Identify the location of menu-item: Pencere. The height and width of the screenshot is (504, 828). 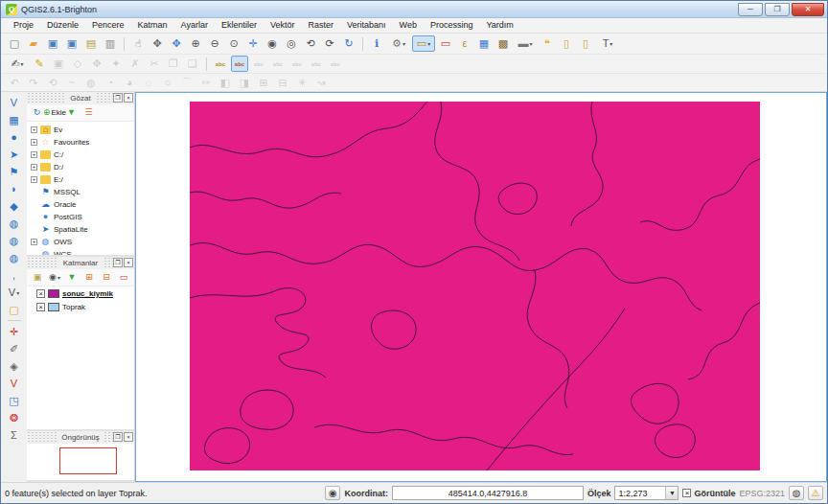
(108, 25).